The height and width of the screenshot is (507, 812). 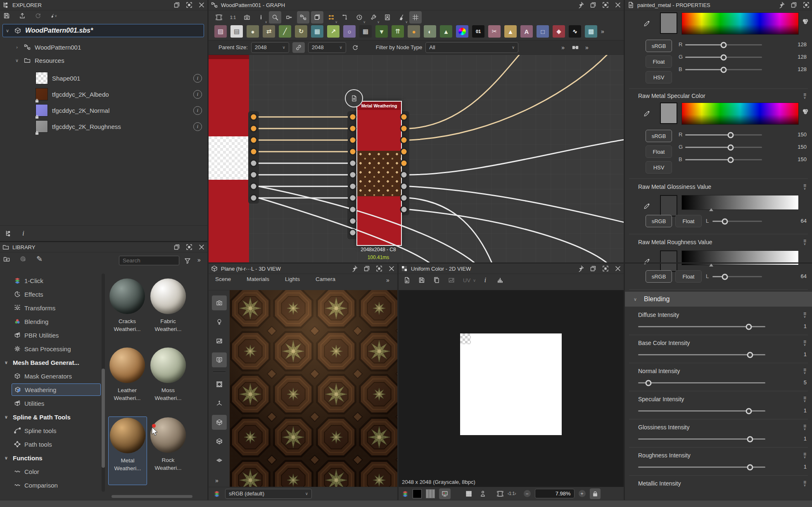 I want to click on uv-chevron-icon: ∨, so click(x=474, y=280).